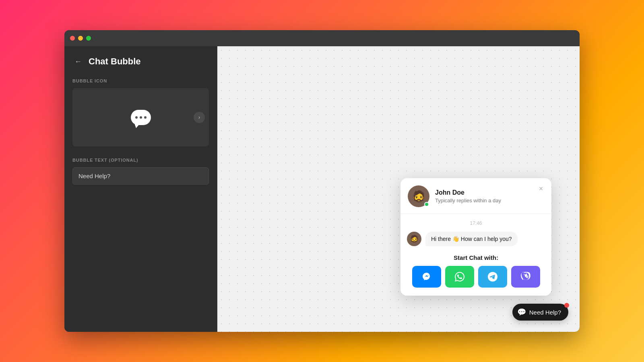  Describe the element at coordinates (141, 171) in the screenshot. I see `bubble-text-section: BUBBLE TEXT (OPTIONAL)` at that location.